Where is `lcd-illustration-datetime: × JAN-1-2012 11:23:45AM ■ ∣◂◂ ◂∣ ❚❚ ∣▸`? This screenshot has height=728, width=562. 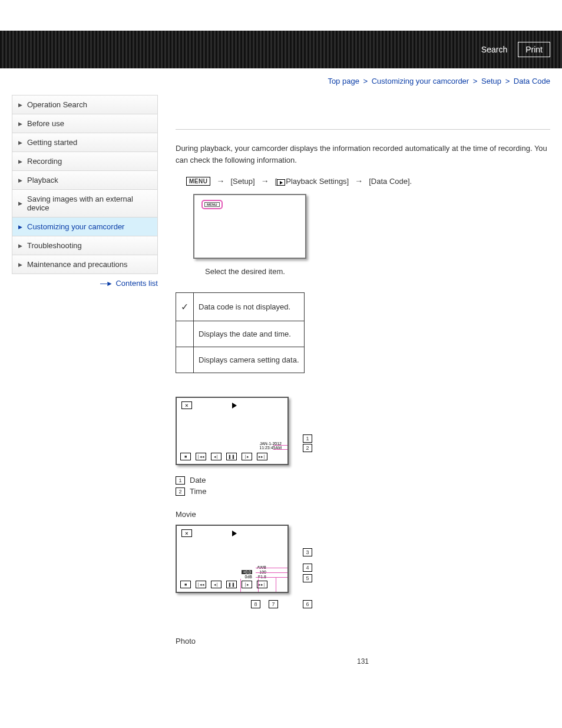
lcd-illustration-datetime: × JAN-1-2012 11:23:45AM ■ ∣◂◂ ◂∣ ❚❚ ∣▸ is located at coordinates (232, 431).